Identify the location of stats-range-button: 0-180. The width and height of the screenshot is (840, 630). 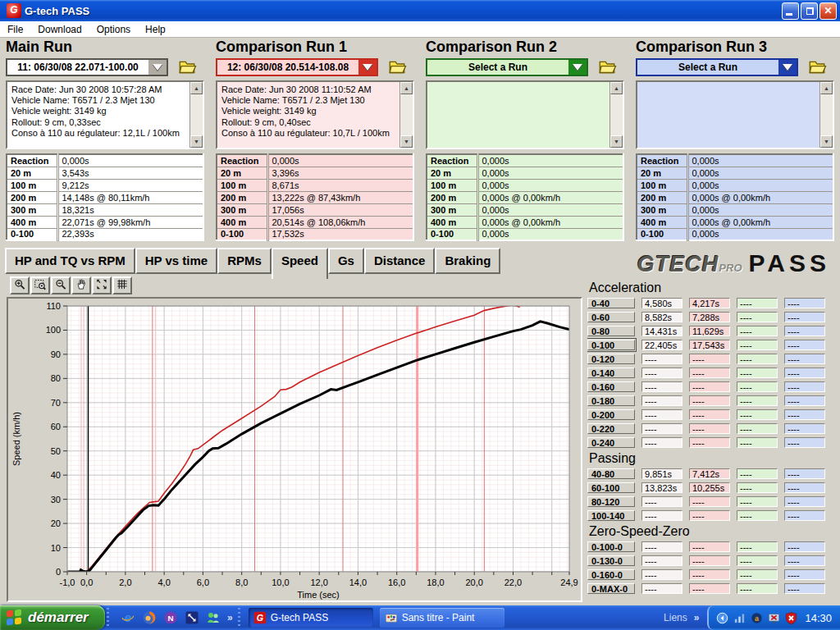
(611, 400).